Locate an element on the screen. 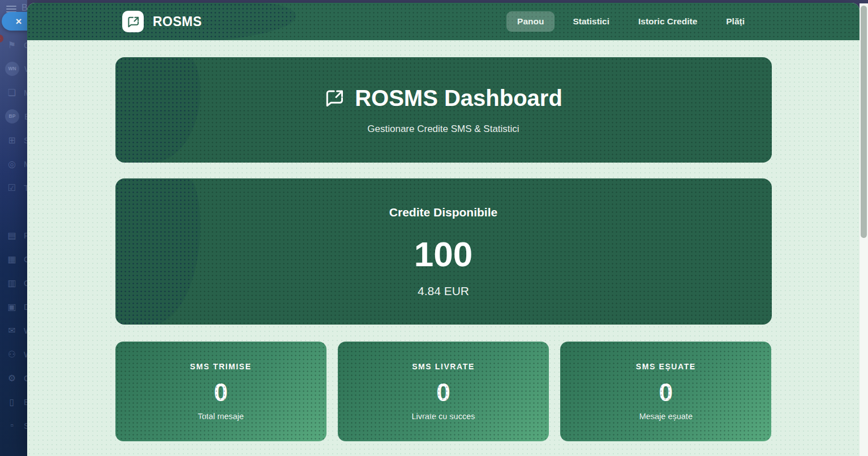 The image size is (868, 456). tab-panou: Panou is located at coordinates (531, 22).